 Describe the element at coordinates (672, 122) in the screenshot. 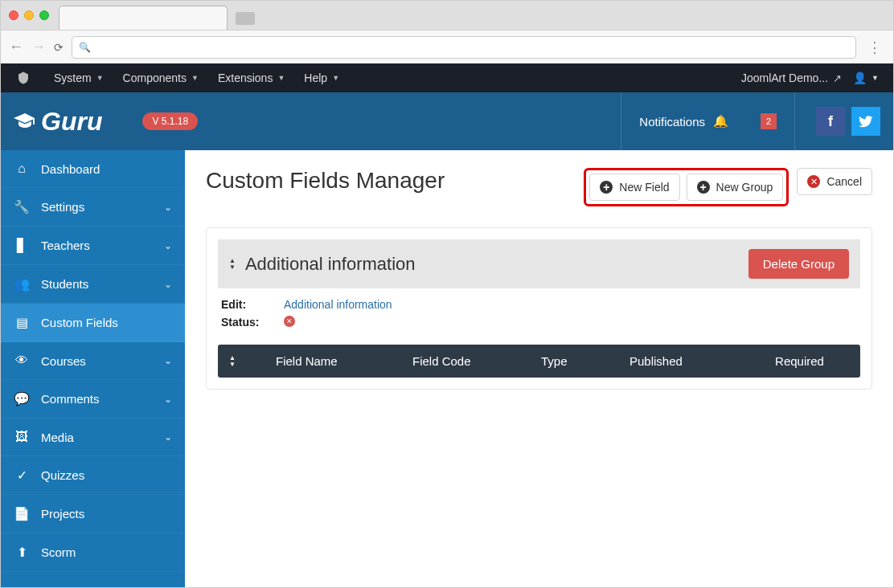

I see `notifications-label: Notifications` at that location.